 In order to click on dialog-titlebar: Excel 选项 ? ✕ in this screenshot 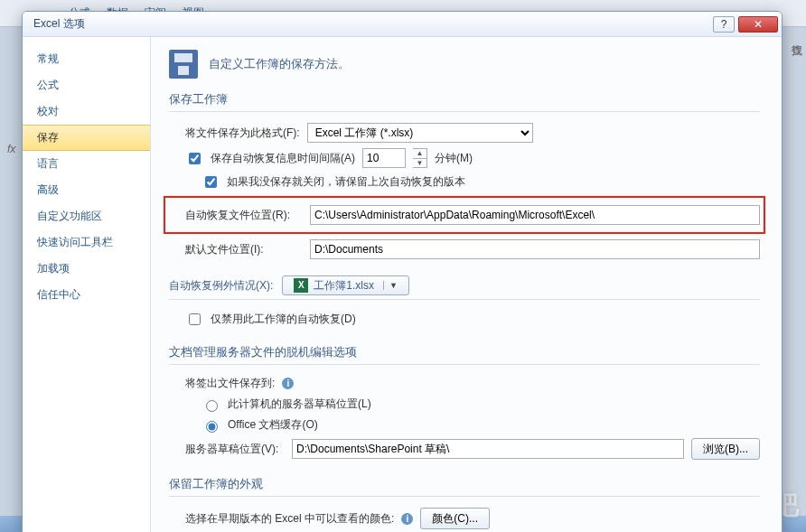, I will do `click(402, 24)`.